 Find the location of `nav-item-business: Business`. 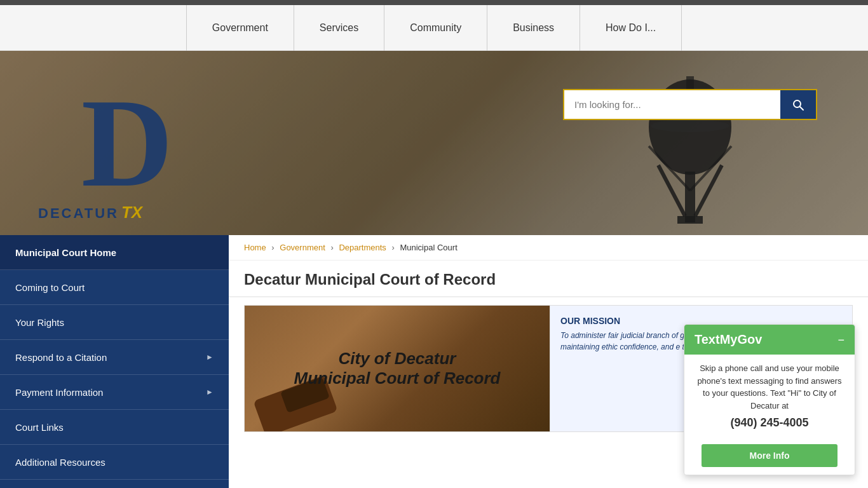

nav-item-business: Business is located at coordinates (534, 28).